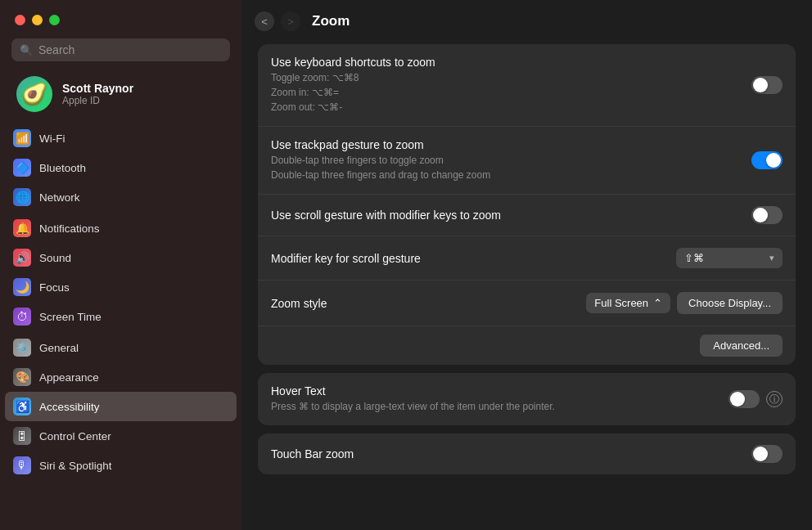  What do you see at coordinates (331, 21) in the screenshot?
I see `page-title: Zoom` at bounding box center [331, 21].